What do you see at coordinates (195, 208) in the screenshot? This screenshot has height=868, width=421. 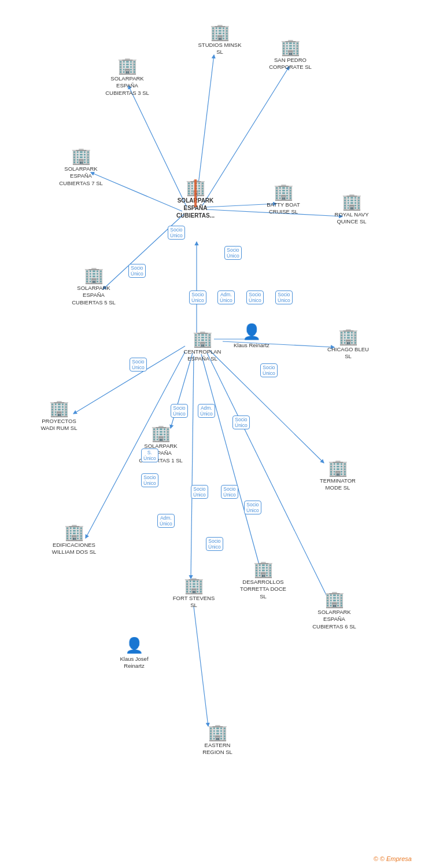 I see `node-label: SOLARPARK ESPAÑA CUBIERTAS...` at bounding box center [195, 208].